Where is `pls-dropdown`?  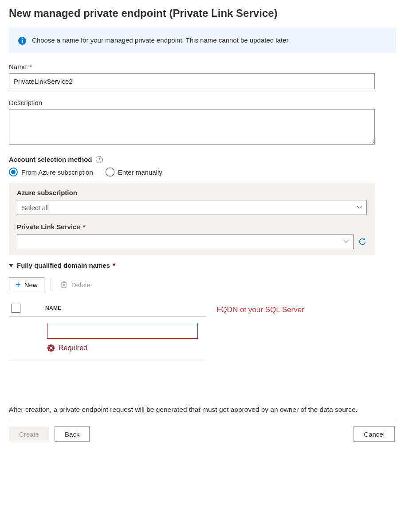
pls-dropdown is located at coordinates (185, 242).